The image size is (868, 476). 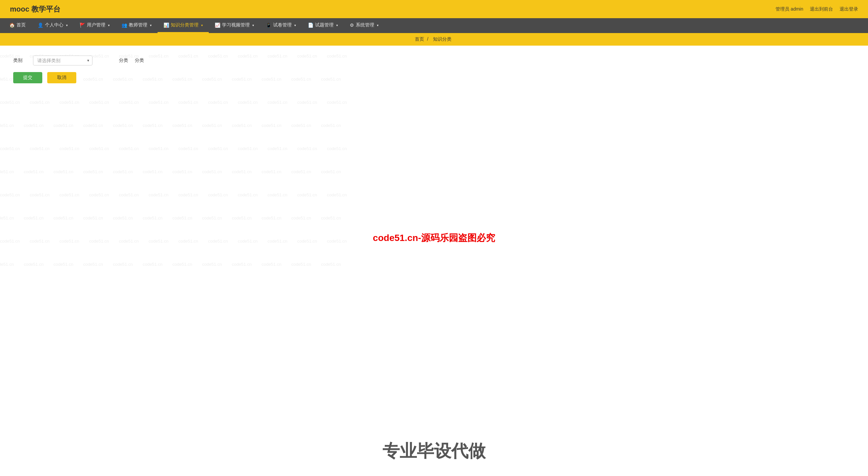 I want to click on nav-item-exams: 📱 试卷管理 ▾, so click(x=281, y=26).